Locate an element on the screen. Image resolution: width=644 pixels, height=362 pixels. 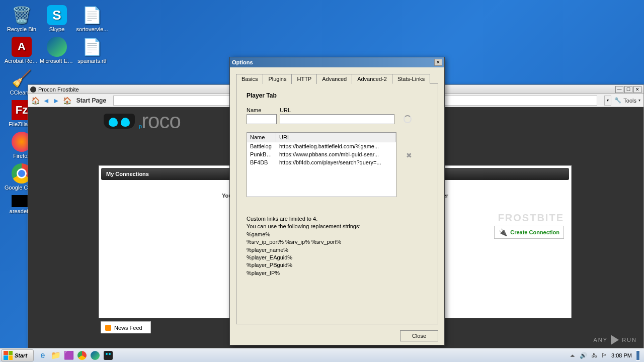
taskbar-procon-icon is located at coordinates (108, 355).